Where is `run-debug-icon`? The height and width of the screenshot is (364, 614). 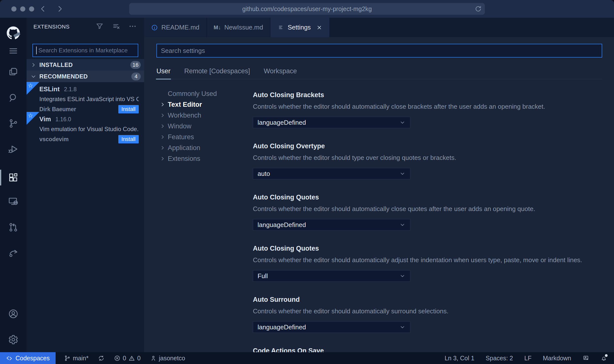 run-debug-icon is located at coordinates (13, 149).